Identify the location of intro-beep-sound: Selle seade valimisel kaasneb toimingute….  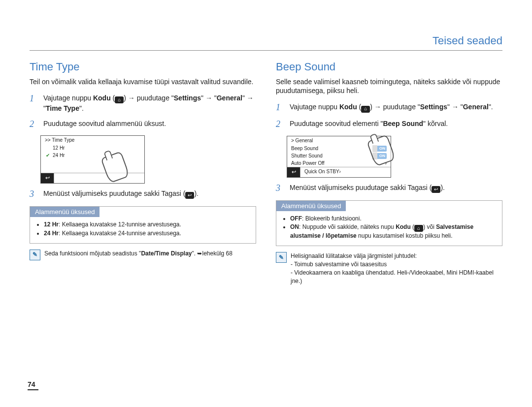
(389, 86).